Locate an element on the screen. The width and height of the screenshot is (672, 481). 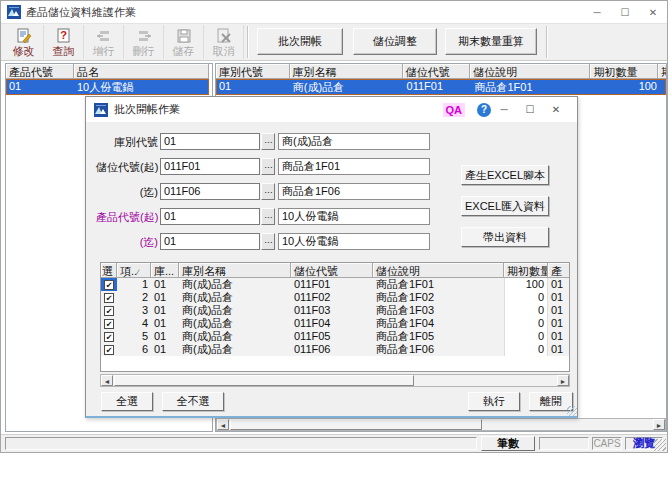
query-icon: ? is located at coordinates (64, 36).